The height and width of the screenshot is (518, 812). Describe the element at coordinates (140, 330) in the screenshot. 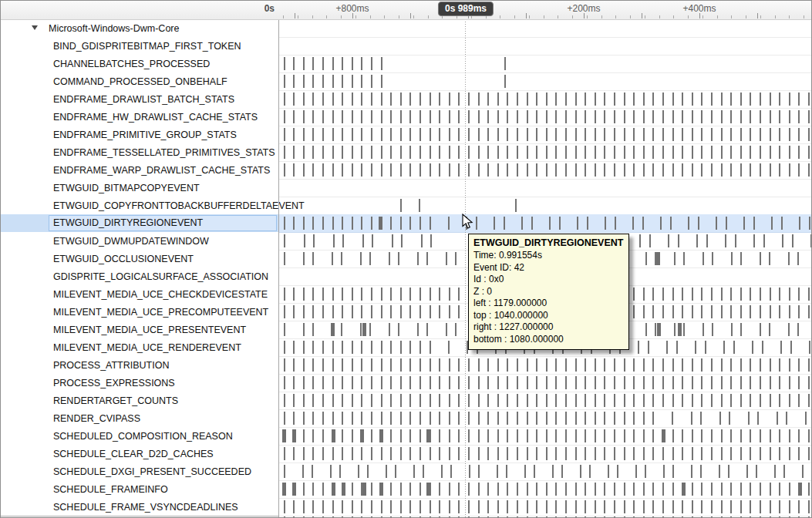

I see `tree-item: MILEVENT_MEDIA_UCE_PRESENTEVENT` at that location.